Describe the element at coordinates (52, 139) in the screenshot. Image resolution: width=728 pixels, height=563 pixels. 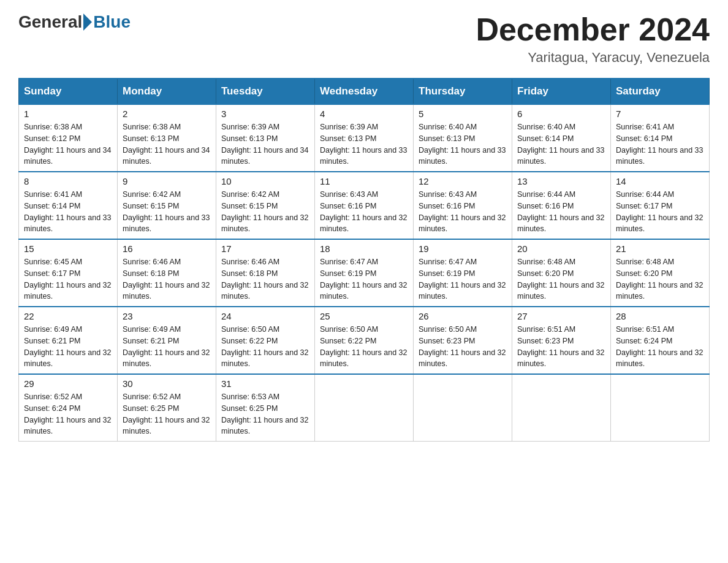
I see `sunset-label: Sunset: 6:12 PM` at that location.